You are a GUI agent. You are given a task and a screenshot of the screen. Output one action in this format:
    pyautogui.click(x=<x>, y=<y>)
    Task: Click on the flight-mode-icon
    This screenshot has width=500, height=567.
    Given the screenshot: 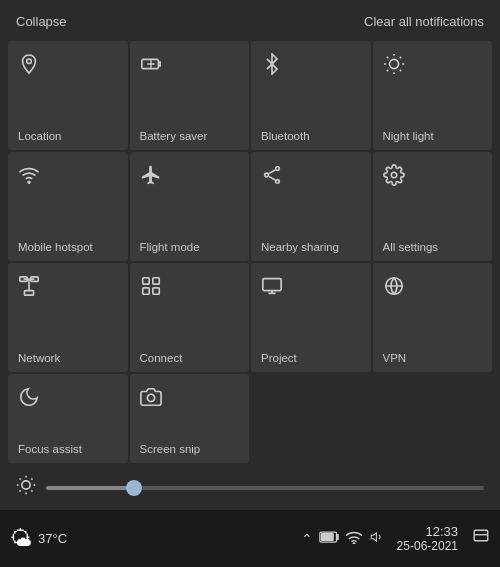 What is the action you would take?
    pyautogui.click(x=151, y=178)
    